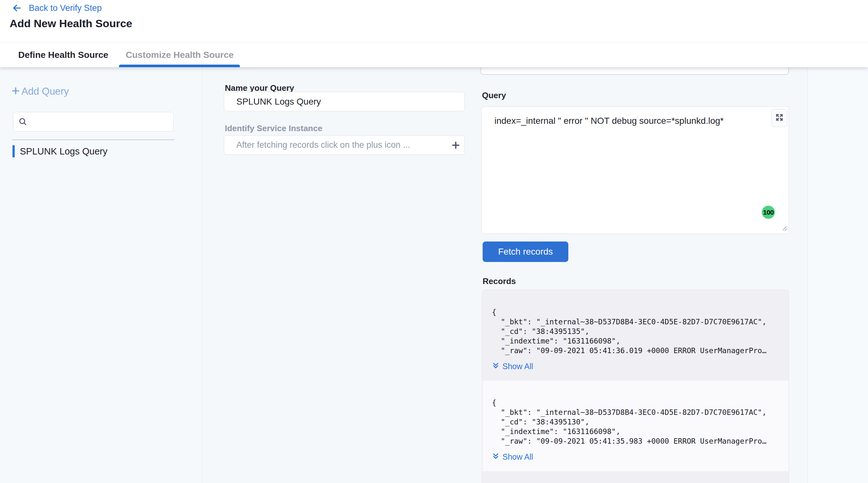 The height and width of the screenshot is (483, 868). I want to click on back-link: Back to Verify Step, so click(57, 8).